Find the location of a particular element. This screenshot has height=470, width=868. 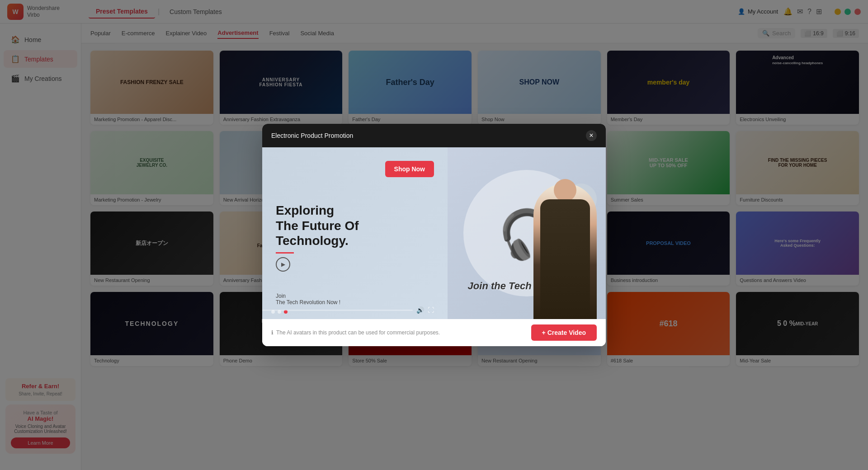

info-icon: ℹ is located at coordinates (272, 333).